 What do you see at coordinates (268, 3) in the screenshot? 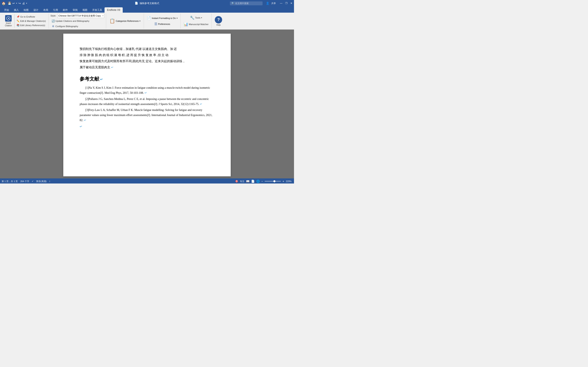
I see `user-icon: 👤` at bounding box center [268, 3].